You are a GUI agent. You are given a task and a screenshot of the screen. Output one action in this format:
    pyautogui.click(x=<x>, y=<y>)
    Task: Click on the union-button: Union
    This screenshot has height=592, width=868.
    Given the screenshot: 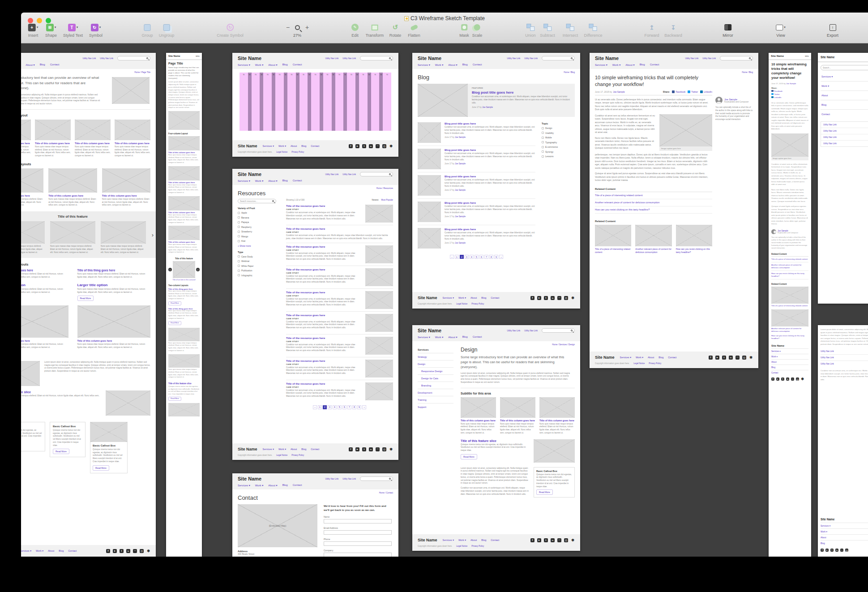 What is the action you would take?
    pyautogui.click(x=530, y=30)
    